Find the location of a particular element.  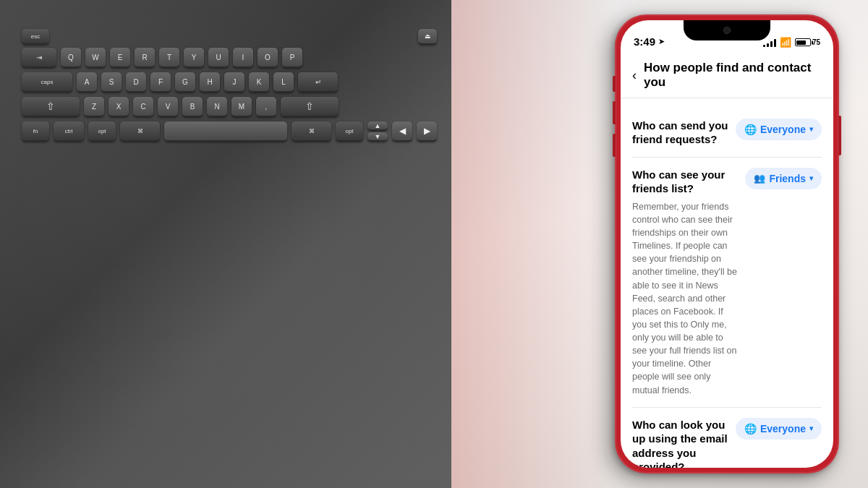

status-time: 3:49 ➤ is located at coordinates (650, 42).